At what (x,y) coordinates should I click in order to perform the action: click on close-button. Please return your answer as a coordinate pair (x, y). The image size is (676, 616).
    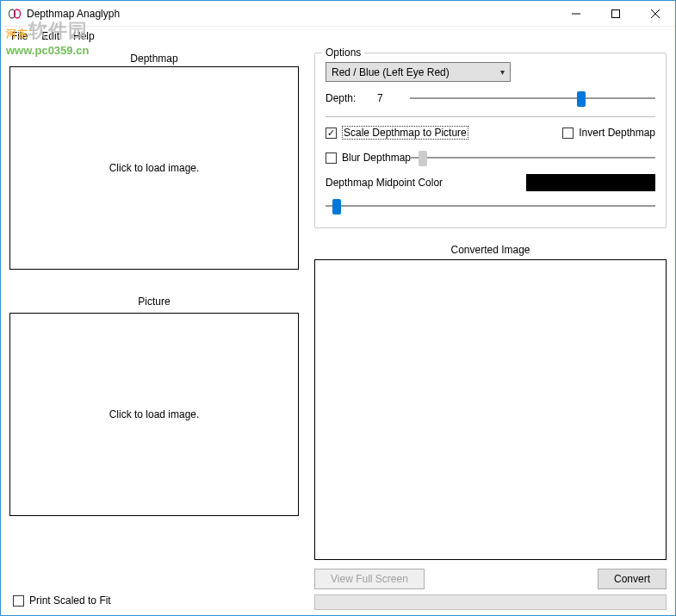
    Looking at the image, I should click on (655, 14).